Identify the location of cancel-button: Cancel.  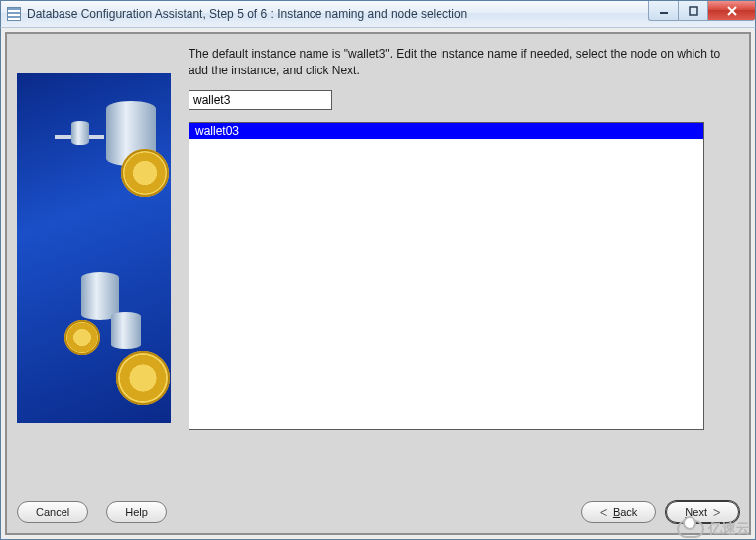
(53, 512).